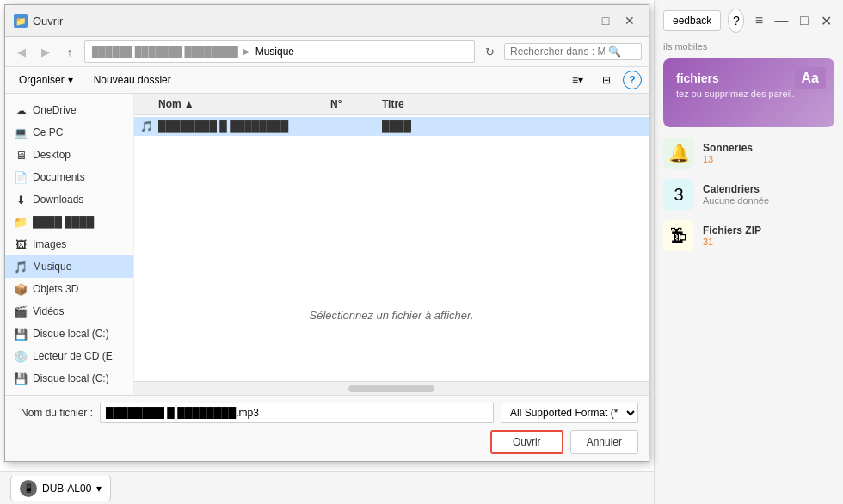 This screenshot has height=504, width=843. What do you see at coordinates (21, 244) in the screenshot?
I see `nav-item-icon: 🖼` at bounding box center [21, 244].